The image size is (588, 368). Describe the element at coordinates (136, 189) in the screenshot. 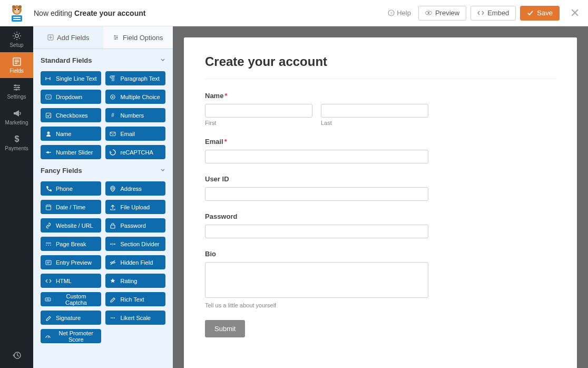

I see `field-address: Address` at that location.